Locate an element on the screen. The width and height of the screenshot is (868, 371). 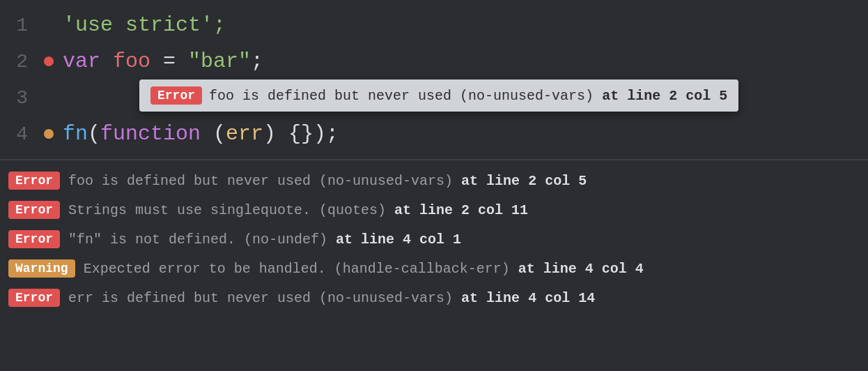
error-text-1: Strings must use singlequote. (quotes) a… is located at coordinates (298, 211).